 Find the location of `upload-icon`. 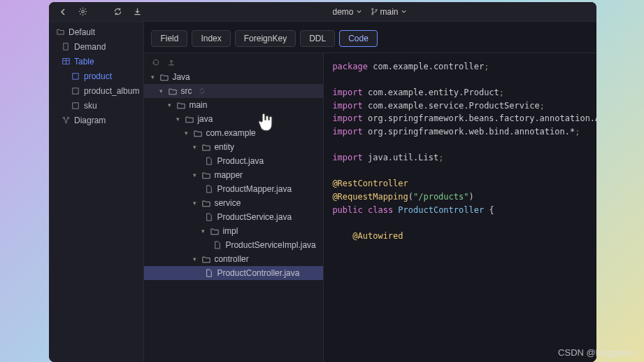

upload-icon is located at coordinates (171, 62).